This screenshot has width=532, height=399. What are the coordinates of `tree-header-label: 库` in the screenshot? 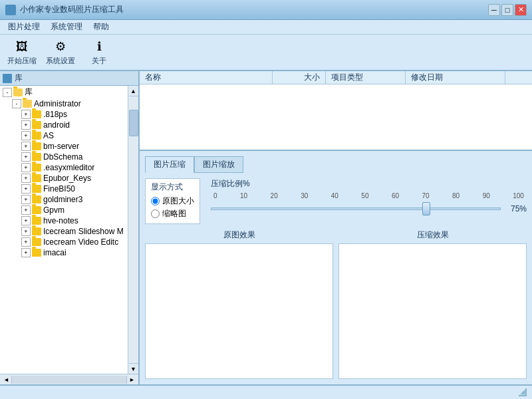 It's located at (19, 78).